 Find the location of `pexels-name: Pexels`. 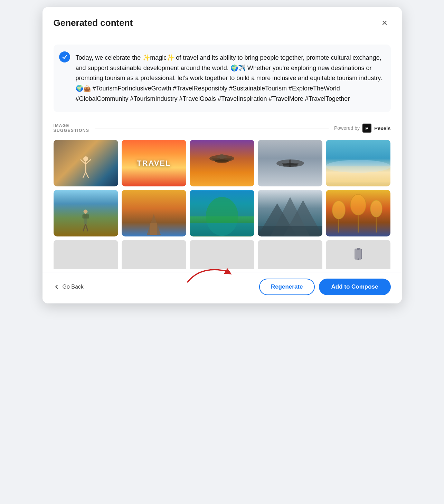

pexels-name: Pexels is located at coordinates (382, 128).